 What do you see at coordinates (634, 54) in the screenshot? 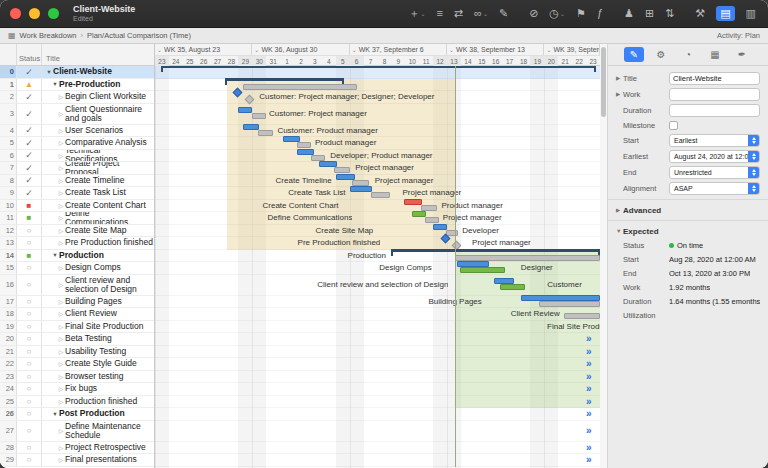
I see `task-inspector-tab: ✎` at bounding box center [634, 54].